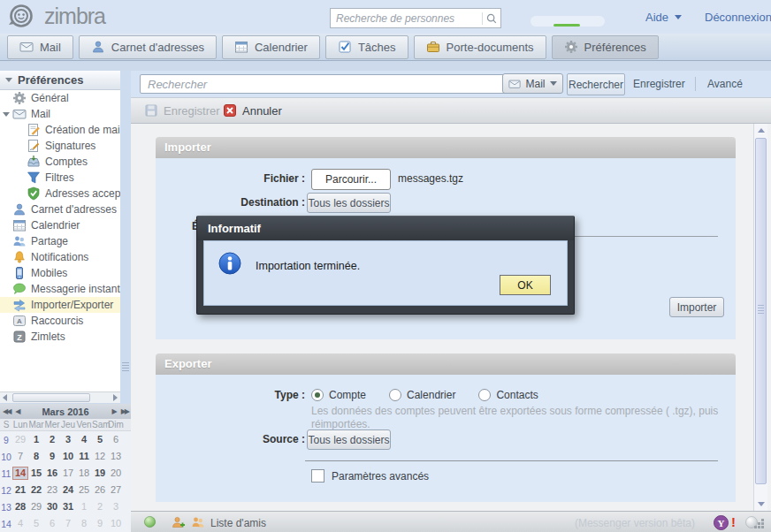  What do you see at coordinates (6, 115) in the screenshot?
I see `expander-icon` at bounding box center [6, 115].